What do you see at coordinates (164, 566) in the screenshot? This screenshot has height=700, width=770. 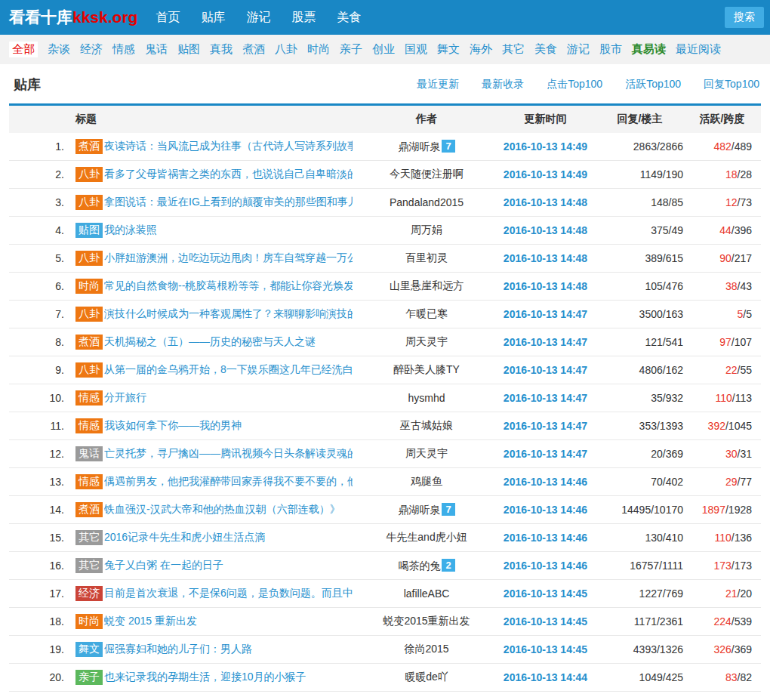 I see `post-title-link: 兔子乂白粥 在一起的日子` at bounding box center [164, 566].